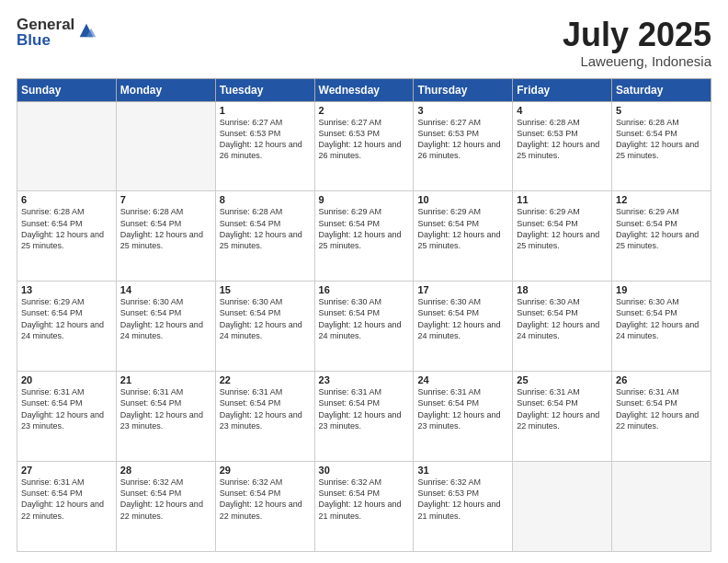  What do you see at coordinates (662, 90) in the screenshot?
I see `col-saturday: Saturday` at bounding box center [662, 90].